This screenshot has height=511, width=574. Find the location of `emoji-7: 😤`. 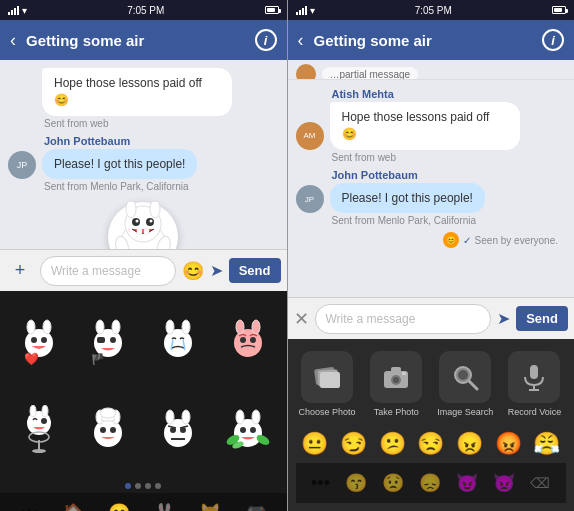

emoji-7: 😤 is located at coordinates (546, 444).